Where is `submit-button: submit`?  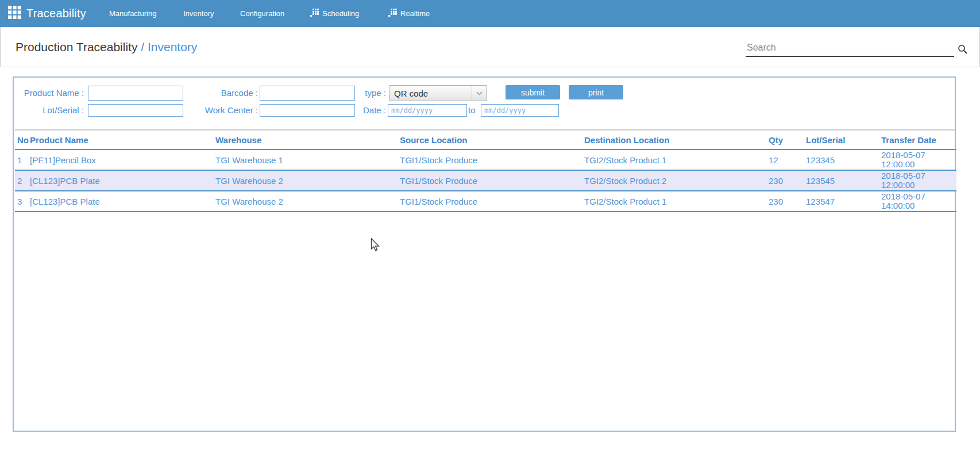
submit-button: submit is located at coordinates (533, 92).